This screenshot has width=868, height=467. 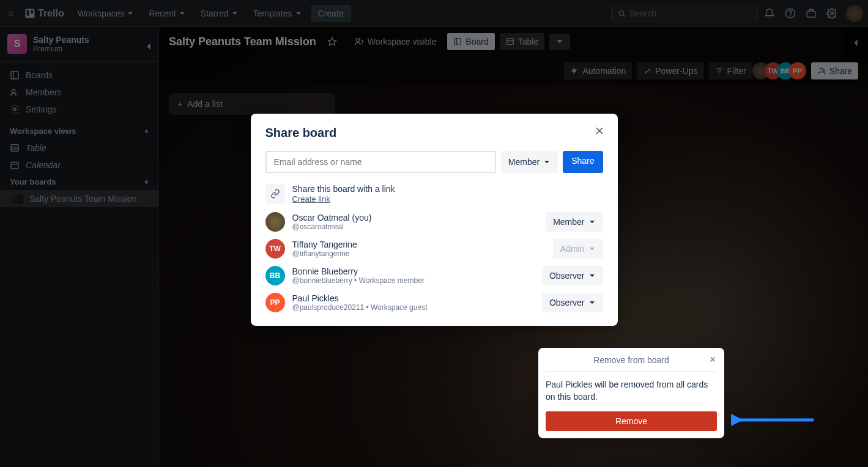 I want to click on invite-input, so click(x=380, y=162).